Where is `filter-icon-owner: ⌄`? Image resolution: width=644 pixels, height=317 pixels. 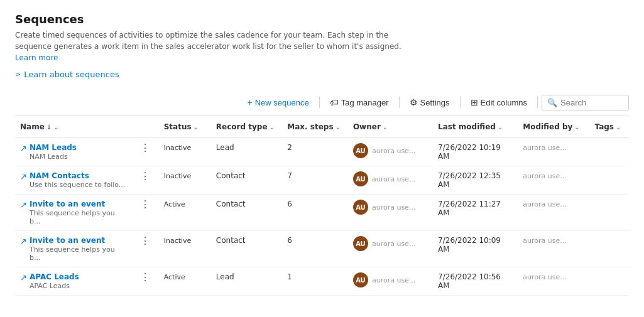
filter-icon-owner: ⌄ is located at coordinates (385, 127).